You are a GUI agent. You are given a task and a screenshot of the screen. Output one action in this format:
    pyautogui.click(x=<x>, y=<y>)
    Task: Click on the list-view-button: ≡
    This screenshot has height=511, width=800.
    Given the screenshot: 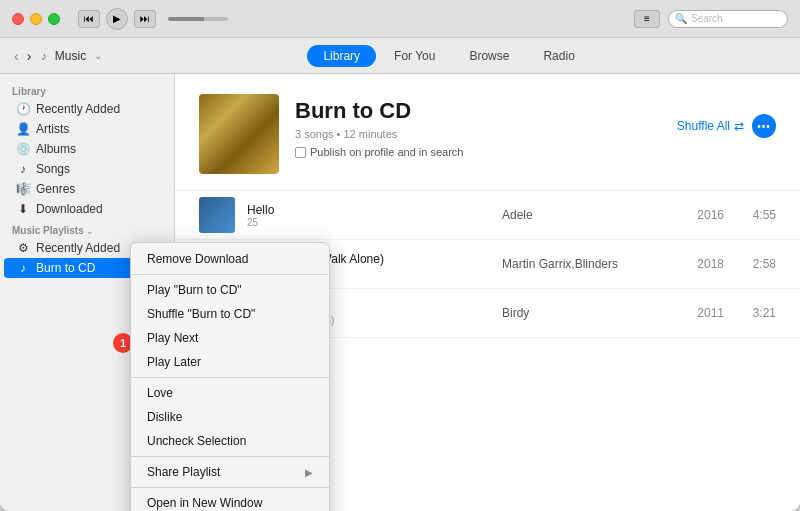 What is the action you would take?
    pyautogui.click(x=647, y=19)
    